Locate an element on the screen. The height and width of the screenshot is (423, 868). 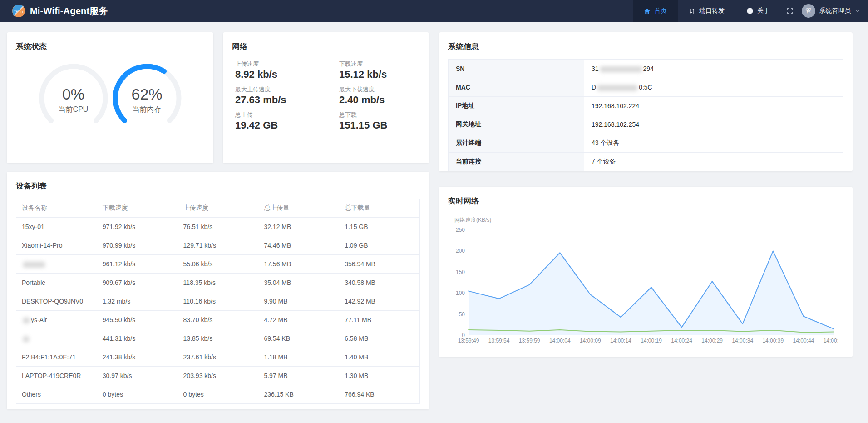
system-status-card: 系统状态 0% 当前CPU 62% 当前内存 is located at coordinates (110, 98).